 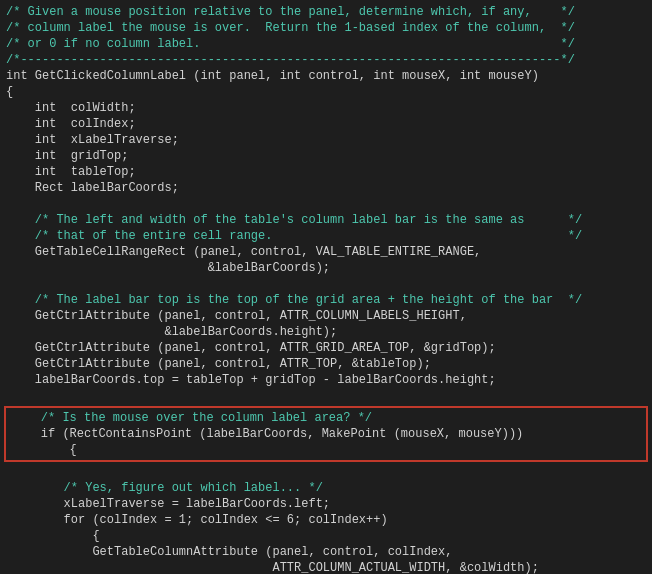 What do you see at coordinates (326, 434) in the screenshot?
I see `highlight-block: /* Is the mouse over the column label ar…` at bounding box center [326, 434].